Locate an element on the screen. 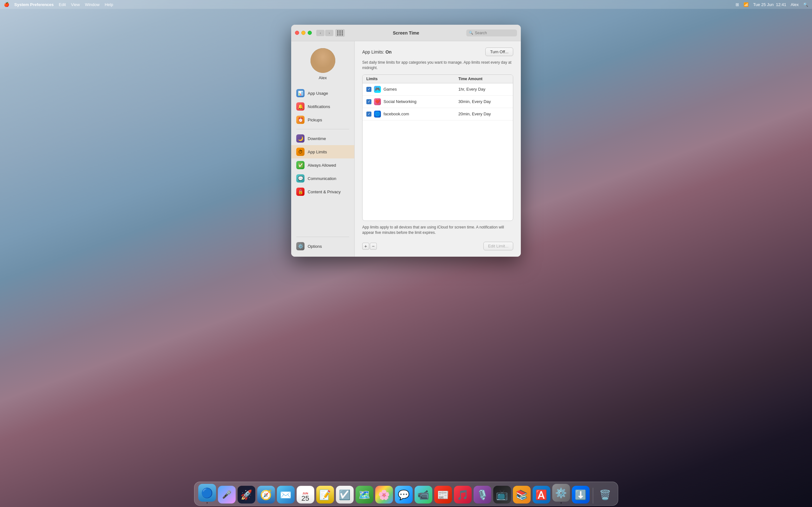 The width and height of the screenshot is (812, 507). menubar-edit: Edit is located at coordinates (62, 5).